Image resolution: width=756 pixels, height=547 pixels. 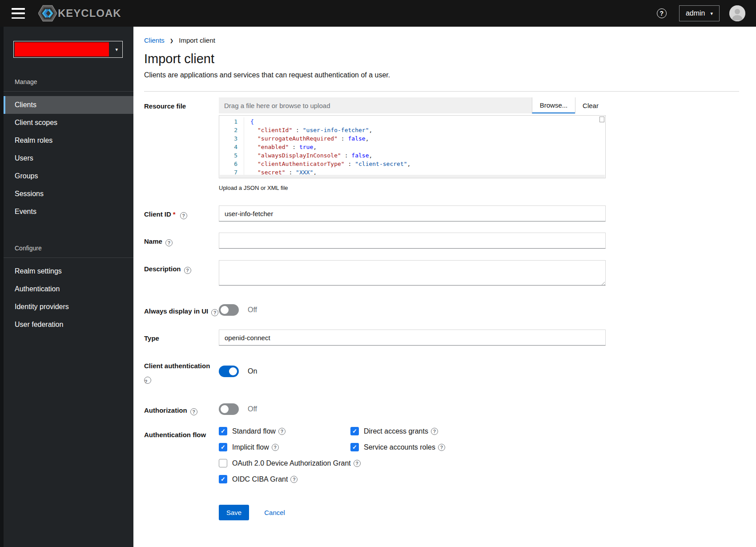 I want to click on checkbox-service-accounts-roles: ✓ Service accounts roles ?, so click(x=478, y=447).